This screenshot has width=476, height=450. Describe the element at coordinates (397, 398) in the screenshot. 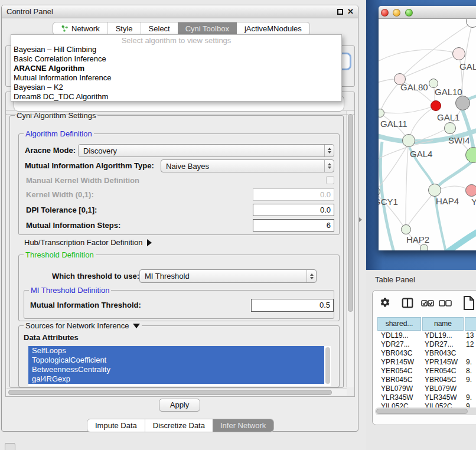

I see `cell-shared-name: YLR345W` at that location.